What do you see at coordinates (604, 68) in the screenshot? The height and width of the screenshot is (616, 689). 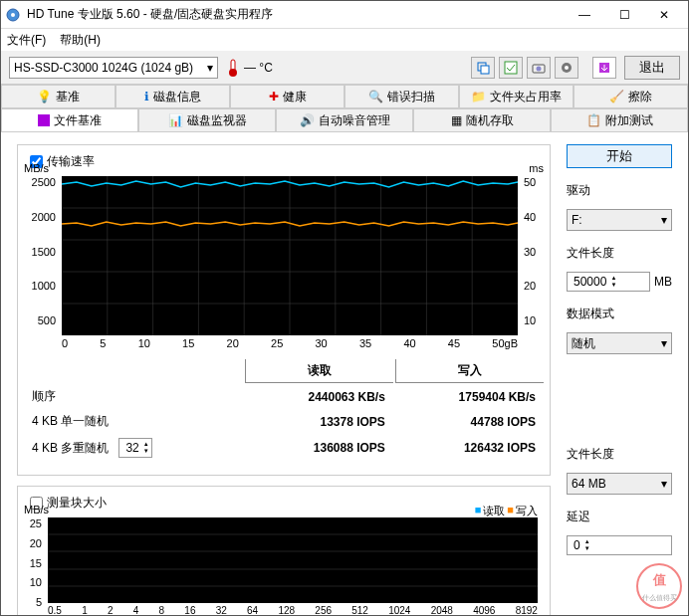 I see `save-icon` at bounding box center [604, 68].